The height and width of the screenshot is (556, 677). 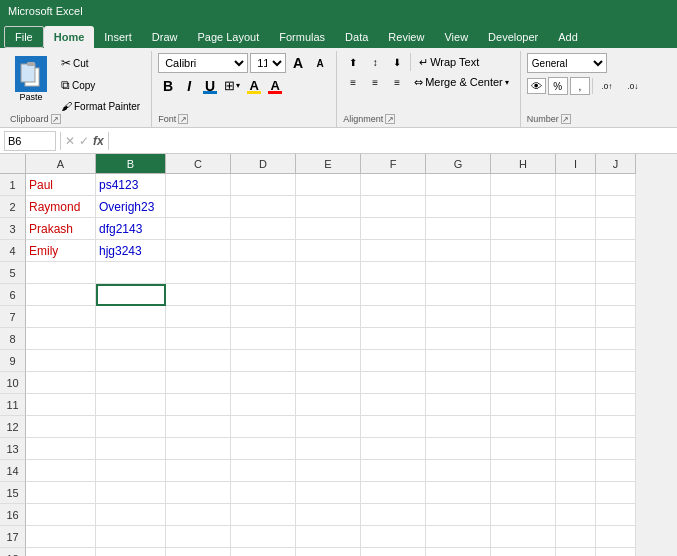 I want to click on cell-17-H, so click(x=524, y=537).